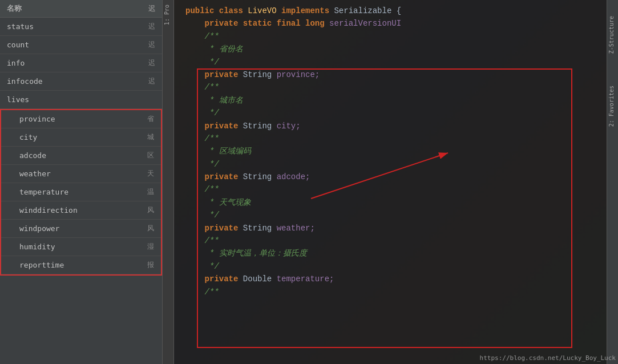  I want to click on tree-item-infocode: infocode 迟, so click(81, 82).